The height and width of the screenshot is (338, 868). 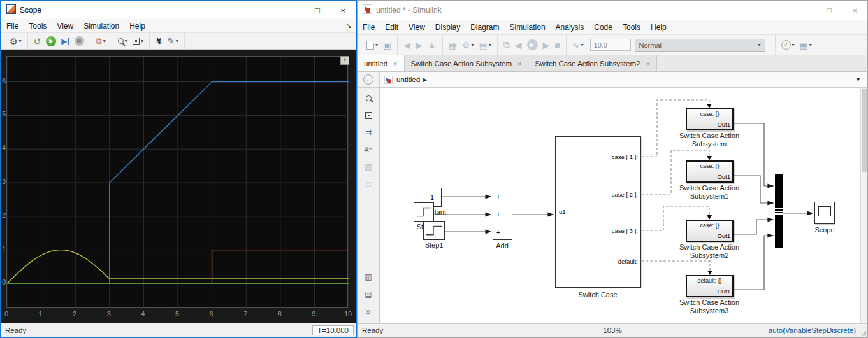 I want to click on simulink-model-icon, so click(x=367, y=10).